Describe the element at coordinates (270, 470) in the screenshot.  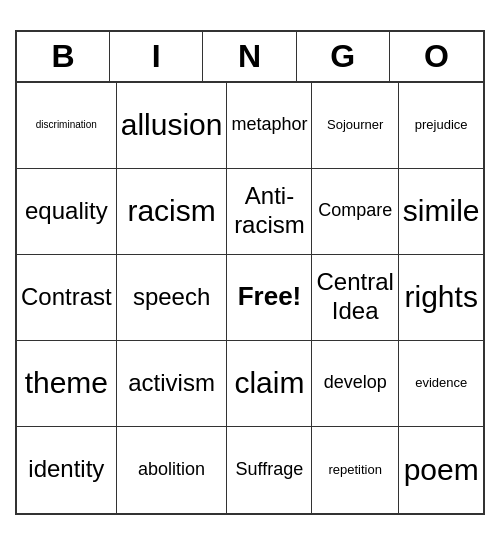
I see `bingo-cell-22: Suffrage` at that location.